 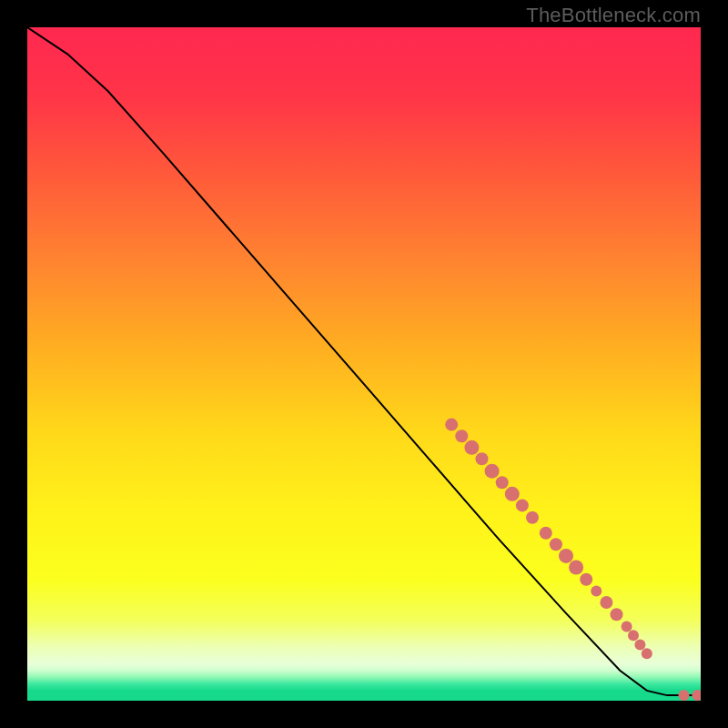 What do you see at coordinates (573, 560) in the screenshot?
I see `data-points` at bounding box center [573, 560].